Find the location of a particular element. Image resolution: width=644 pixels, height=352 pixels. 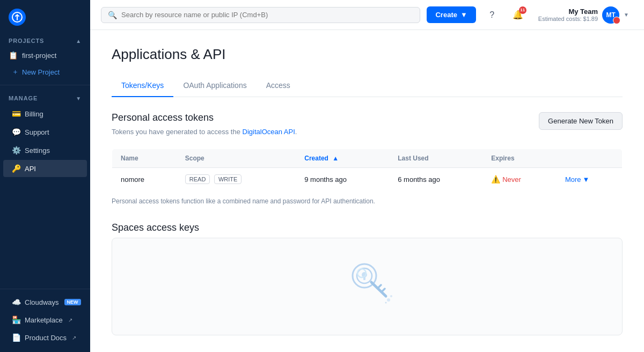

token-last-used: 6 months ago is located at coordinates (419, 179).